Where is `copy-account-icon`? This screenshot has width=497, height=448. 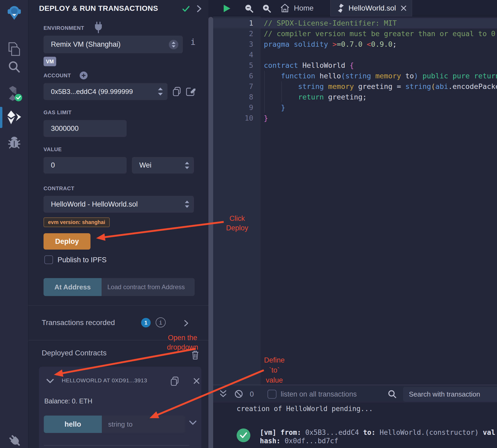 copy-account-icon is located at coordinates (177, 91).